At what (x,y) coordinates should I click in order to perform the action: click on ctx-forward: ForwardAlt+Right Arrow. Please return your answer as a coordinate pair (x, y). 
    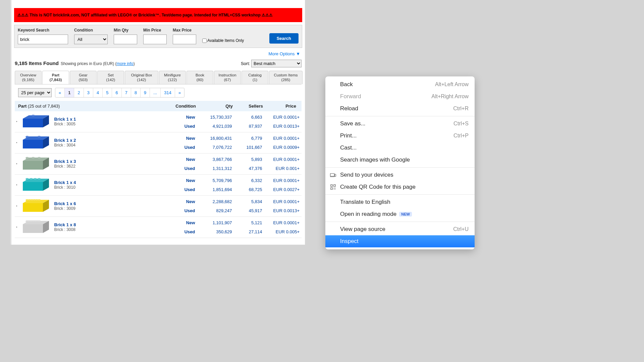
    Looking at the image, I should click on (400, 97).